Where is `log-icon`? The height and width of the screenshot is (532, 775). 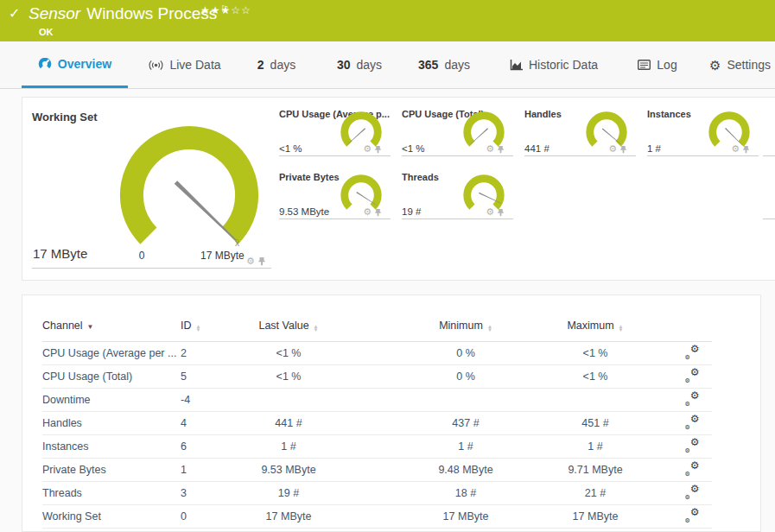
log-icon is located at coordinates (645, 65).